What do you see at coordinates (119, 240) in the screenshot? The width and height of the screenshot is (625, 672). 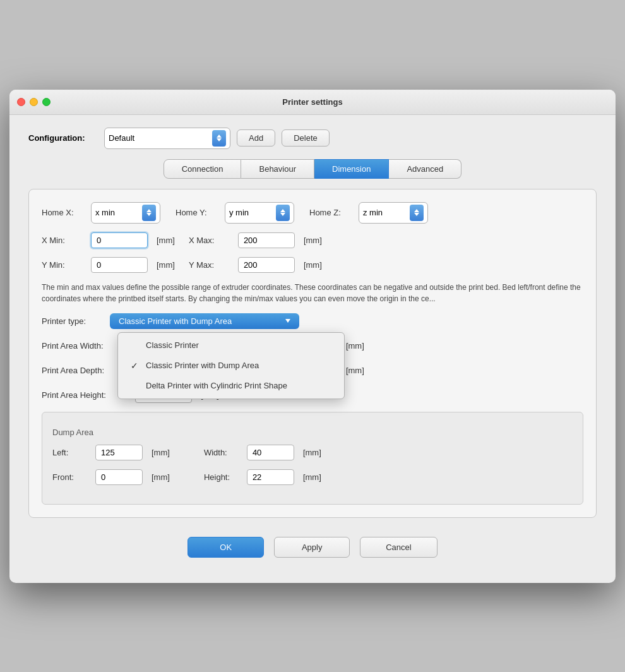 I see `x-min-input` at bounding box center [119, 240].